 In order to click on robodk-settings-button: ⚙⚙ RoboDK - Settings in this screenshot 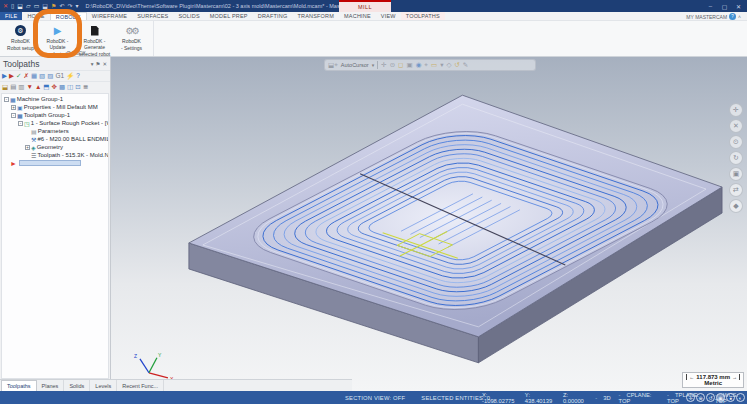, I will do `click(132, 37)`.